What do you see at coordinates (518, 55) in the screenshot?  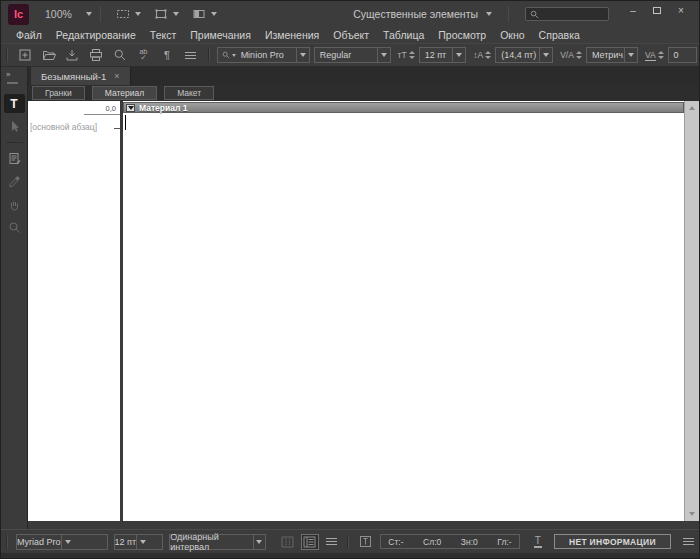 I see `leading-value: (14,4 пт)` at bounding box center [518, 55].